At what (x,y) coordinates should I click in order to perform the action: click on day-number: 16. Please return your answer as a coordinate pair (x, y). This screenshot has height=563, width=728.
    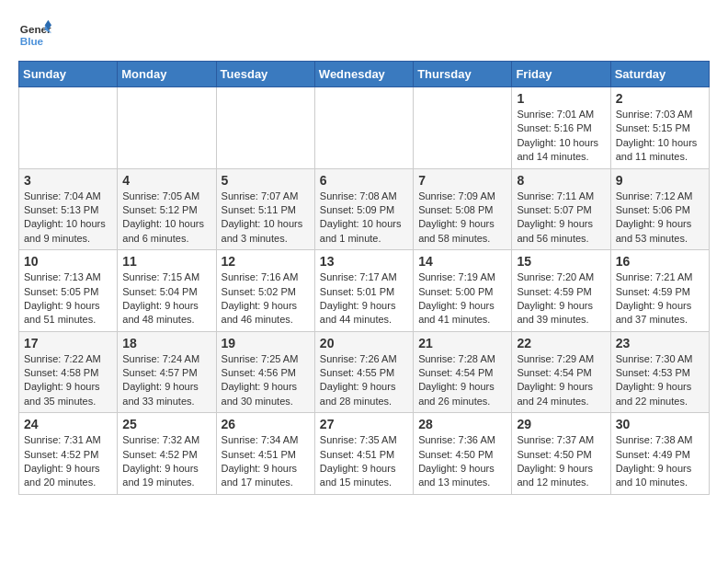
    Looking at the image, I should click on (660, 261).